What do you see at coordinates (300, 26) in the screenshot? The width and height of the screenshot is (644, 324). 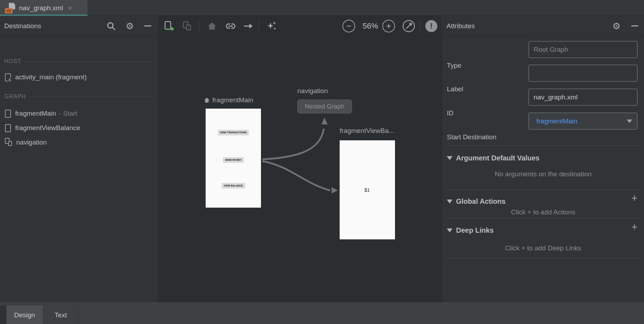 I see `canvas-toolbar: − 56% + !` at bounding box center [300, 26].